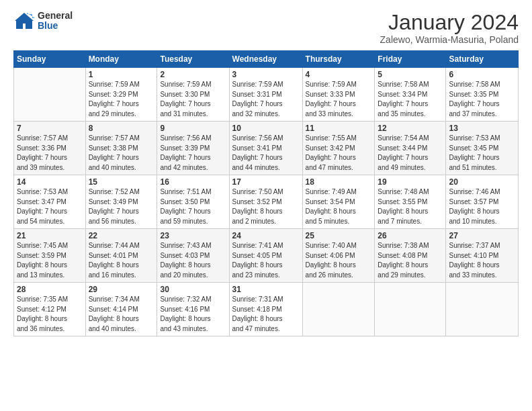 The width and height of the screenshot is (532, 411). Describe the element at coordinates (410, 256) in the screenshot. I see `calendar-cell: 26Sunrise: 7:38 AMSunset: 4:08 PMDayligh…` at that location.